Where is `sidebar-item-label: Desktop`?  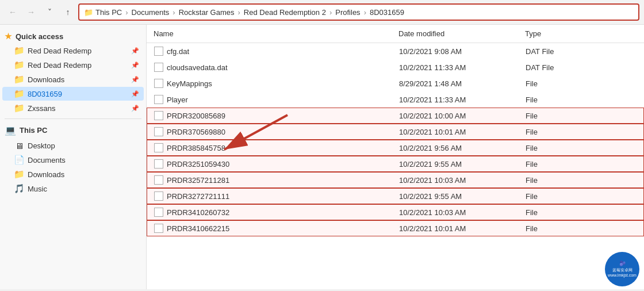
sidebar-item-label: Desktop is located at coordinates (41, 146).